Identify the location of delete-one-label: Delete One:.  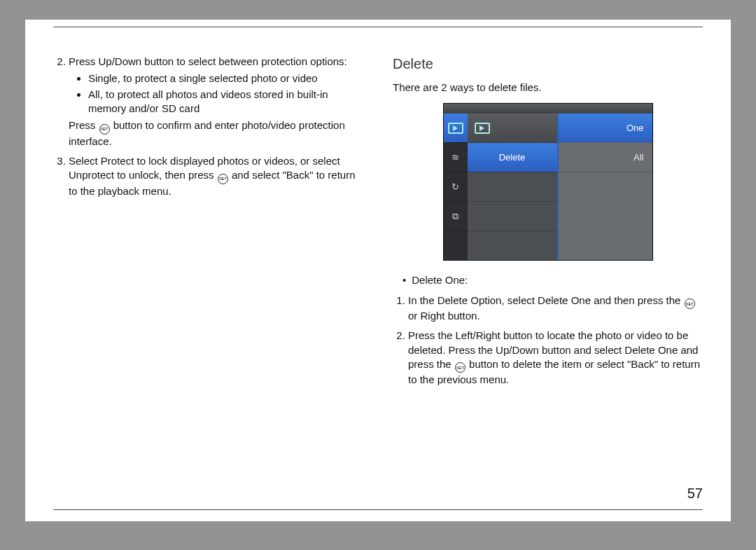
(440, 280).